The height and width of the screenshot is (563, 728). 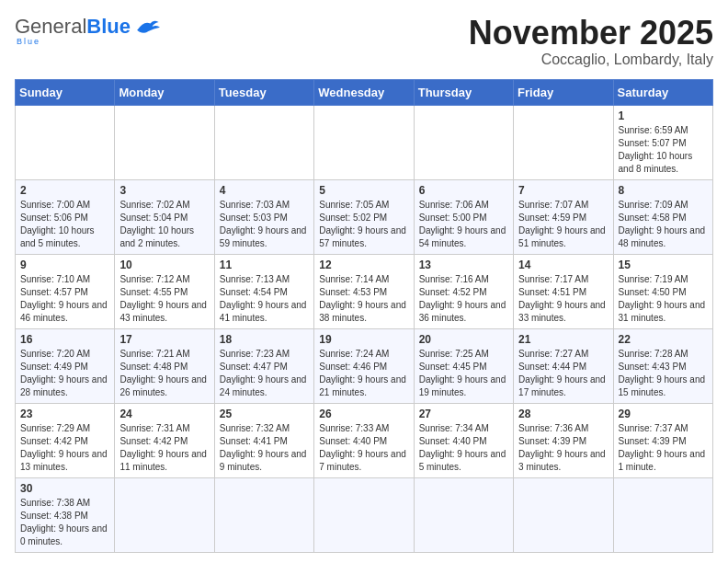 I want to click on calendar-cell: 2Sunrise: 7:00 AM Sunset: 5:06 PM Daylig…, so click(x=65, y=217).